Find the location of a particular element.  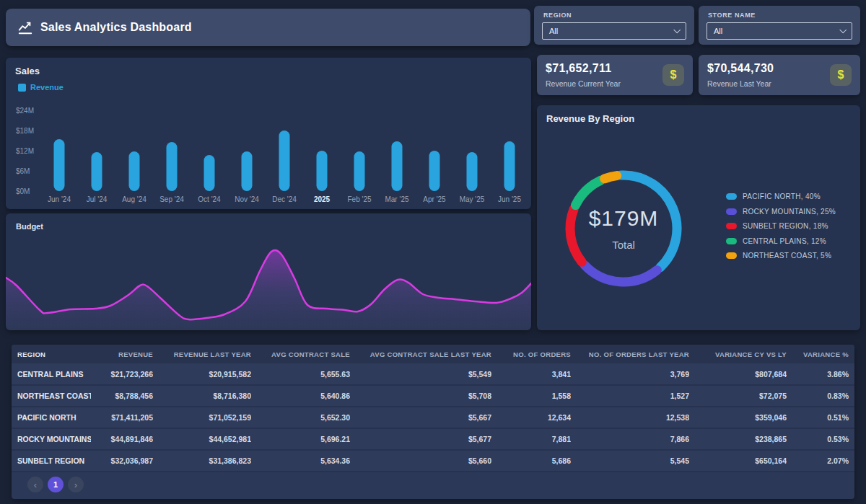

legend-label: SUNBELT REGION, 18% is located at coordinates (785, 226).